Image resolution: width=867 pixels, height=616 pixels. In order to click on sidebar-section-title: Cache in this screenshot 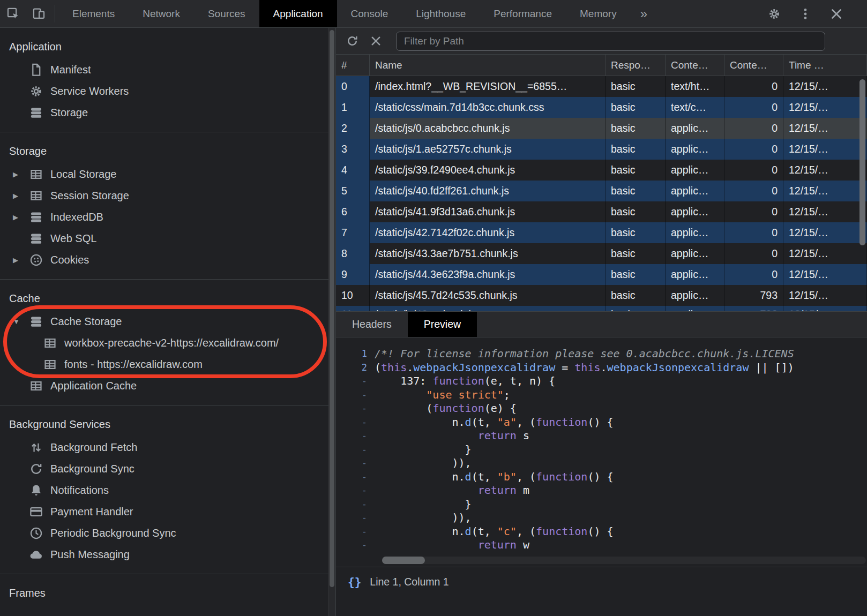, I will do `click(168, 298)`.